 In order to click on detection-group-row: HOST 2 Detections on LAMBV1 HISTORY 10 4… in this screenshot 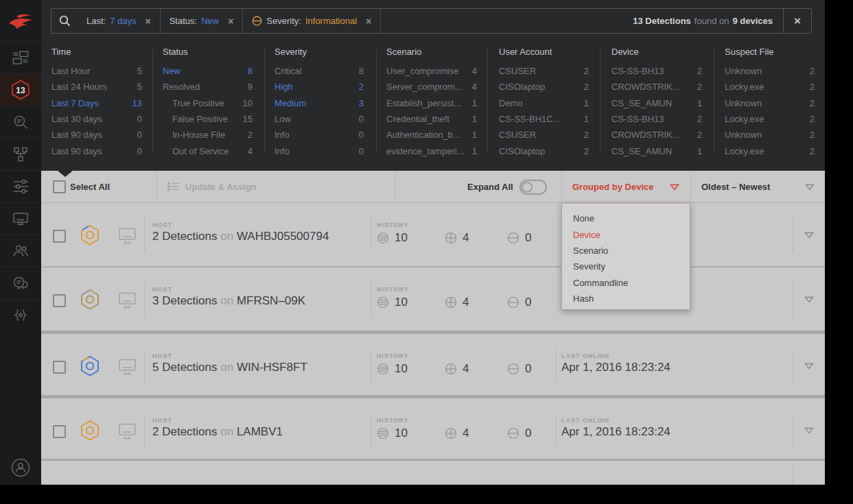, I will do `click(433, 429)`.